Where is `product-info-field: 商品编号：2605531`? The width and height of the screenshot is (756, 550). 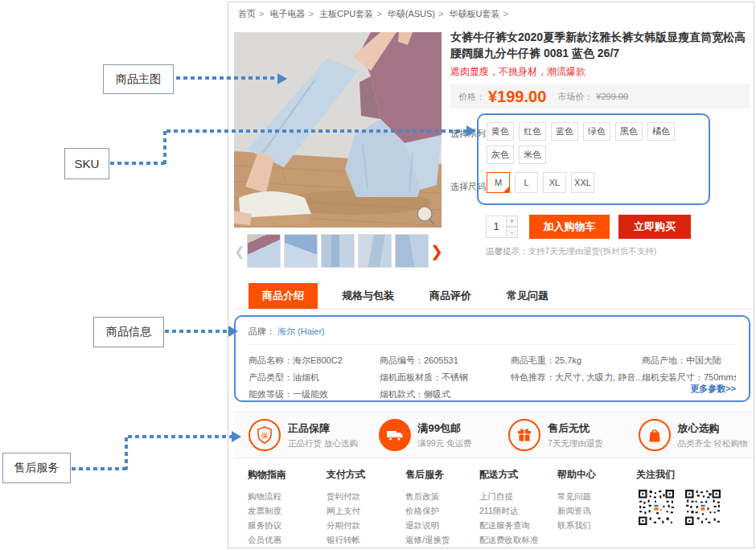 product-info-field: 商品编号：2605531 is located at coordinates (446, 360).